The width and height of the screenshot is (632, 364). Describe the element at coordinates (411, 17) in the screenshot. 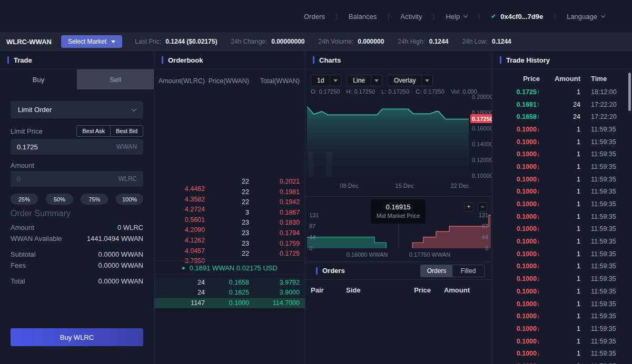

I see `nav-activity: Activity` at that location.